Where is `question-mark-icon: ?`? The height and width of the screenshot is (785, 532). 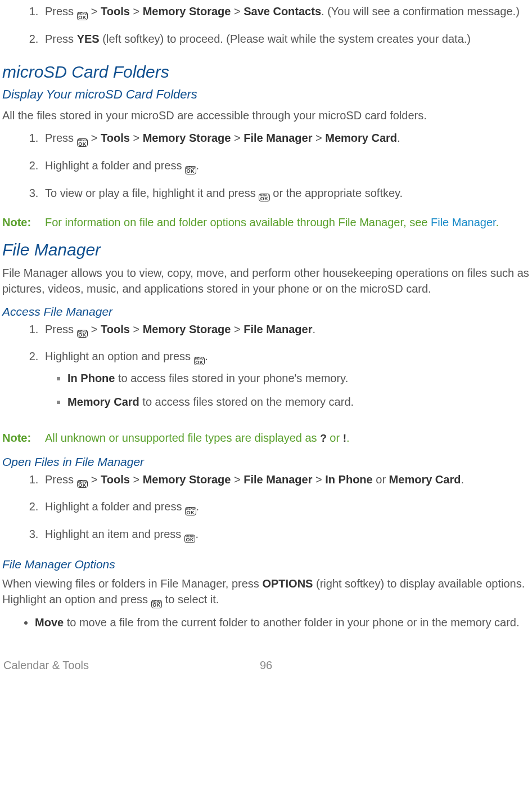 question-mark-icon: ? is located at coordinates (323, 439).